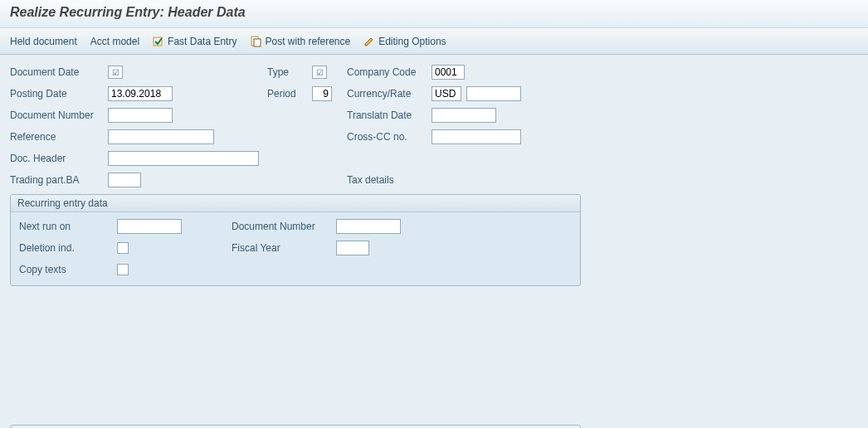 This screenshot has height=428, width=868. Describe the element at coordinates (412, 41) in the screenshot. I see `editing-options-label: Editing Options` at that location.